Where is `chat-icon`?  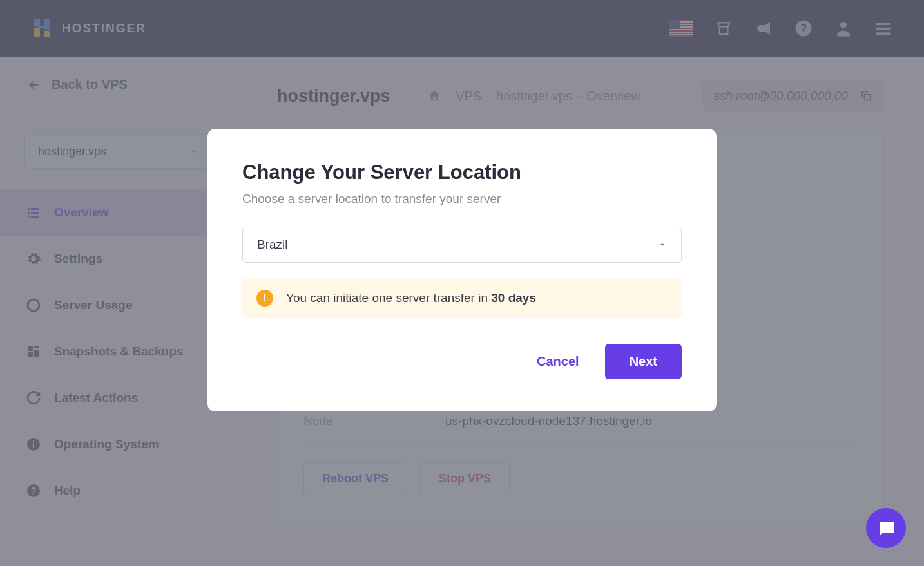
chat-icon is located at coordinates (886, 528).